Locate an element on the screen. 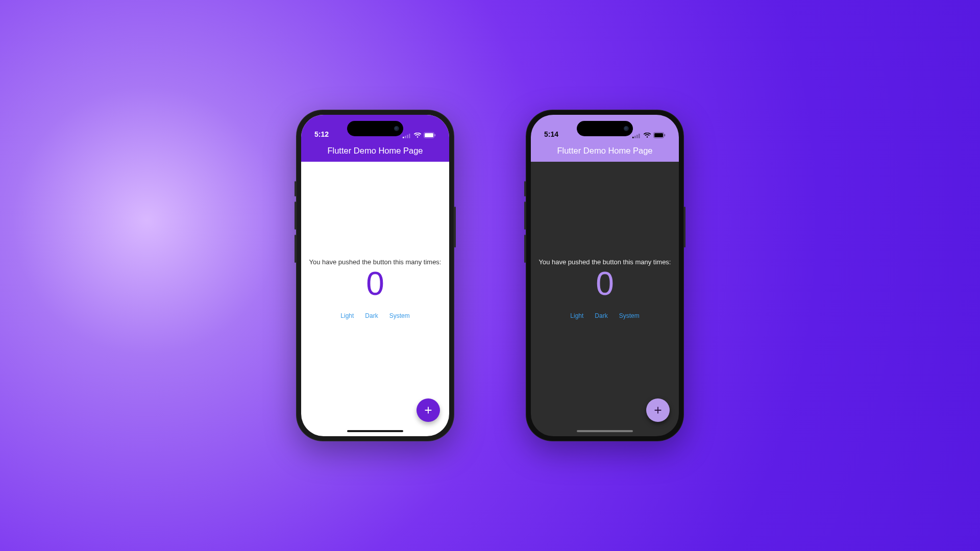 The height and width of the screenshot is (551, 980). phone-frame-light: 5:12 Flutter Demo Home Page You have pus… is located at coordinates (375, 276).